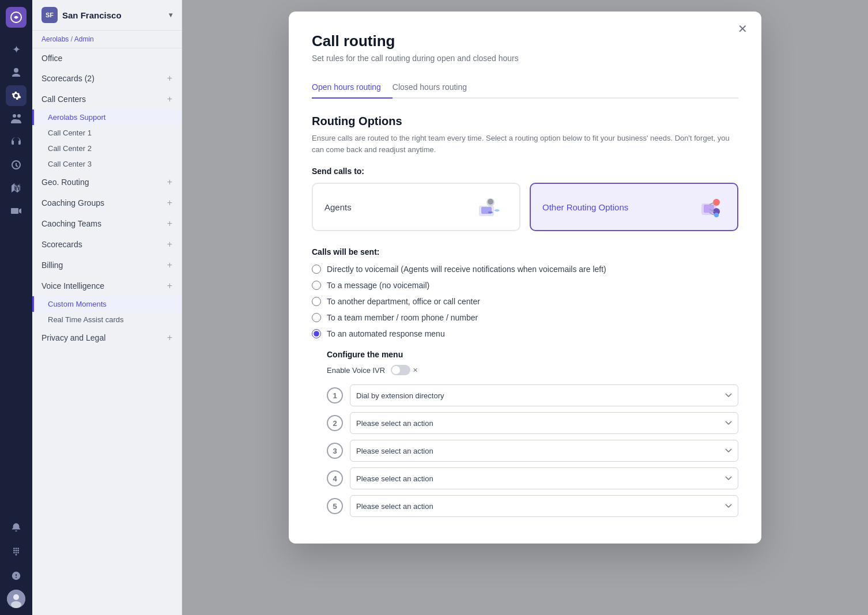 This screenshot has width=868, height=615. I want to click on geo-routing-plus-icon: +, so click(169, 182).